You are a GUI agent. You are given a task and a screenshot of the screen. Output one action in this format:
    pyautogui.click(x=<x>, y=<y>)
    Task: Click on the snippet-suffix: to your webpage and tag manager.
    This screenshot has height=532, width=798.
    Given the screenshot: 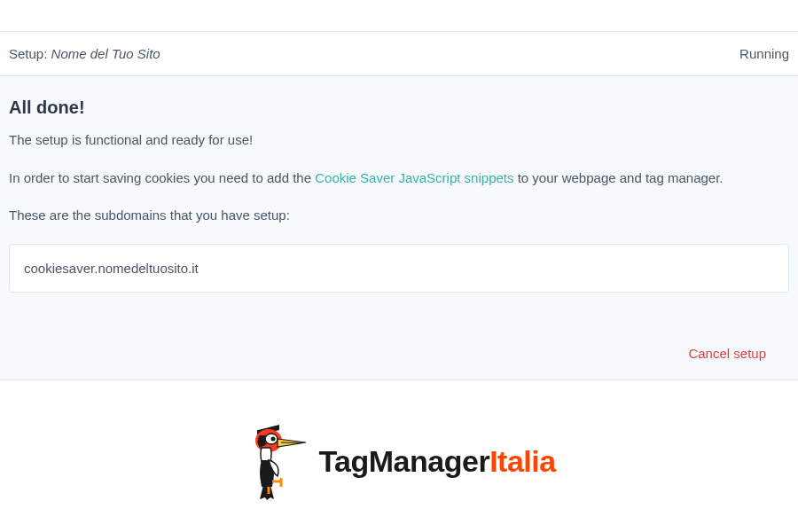 What is the action you would take?
    pyautogui.click(x=619, y=177)
    